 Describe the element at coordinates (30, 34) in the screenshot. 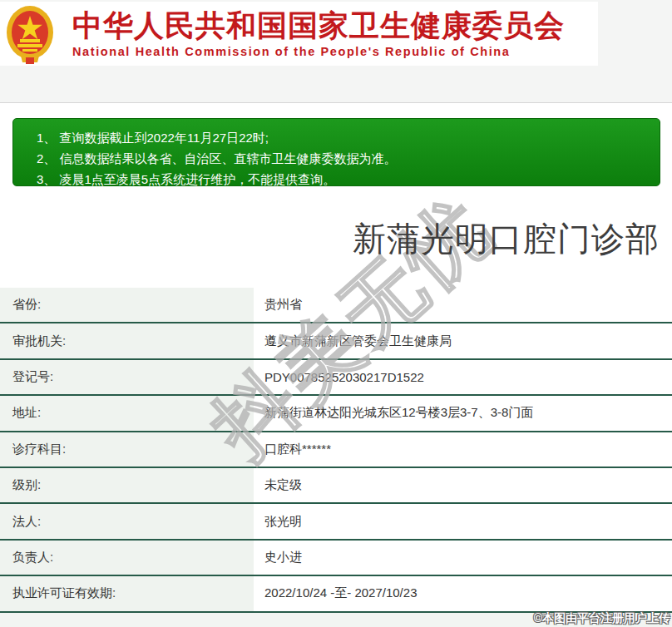

I see `china-national-emblem-icon` at that location.